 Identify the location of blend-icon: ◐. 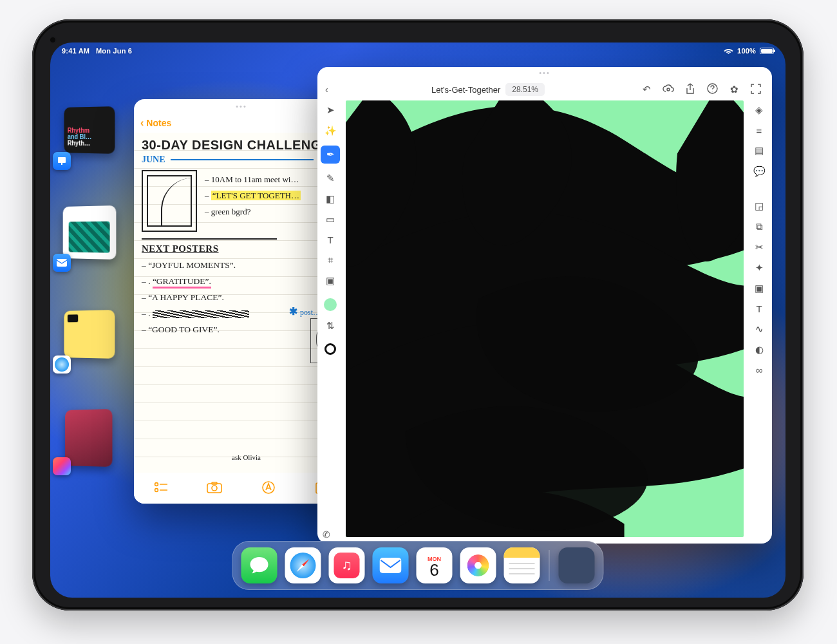
(760, 350).